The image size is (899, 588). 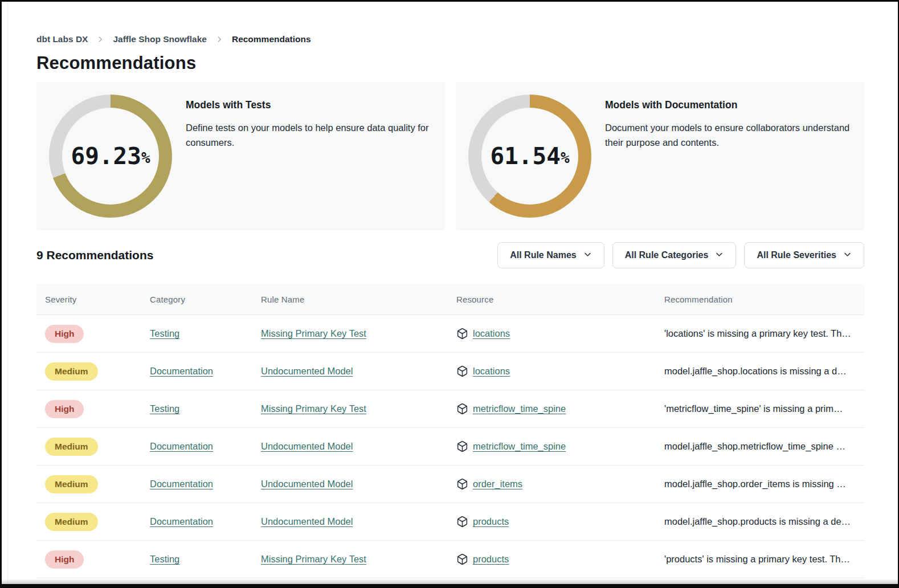 What do you see at coordinates (309, 135) in the screenshot?
I see `card-description: Define tests on your models to help ensu…` at bounding box center [309, 135].